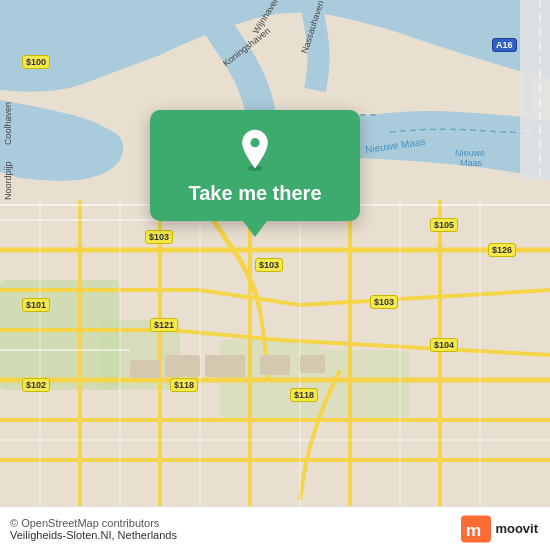 This screenshot has width=550, height=550. I want to click on brand-attribution: Veiligheids-Sloten.NI, Netherlands, so click(94, 535).